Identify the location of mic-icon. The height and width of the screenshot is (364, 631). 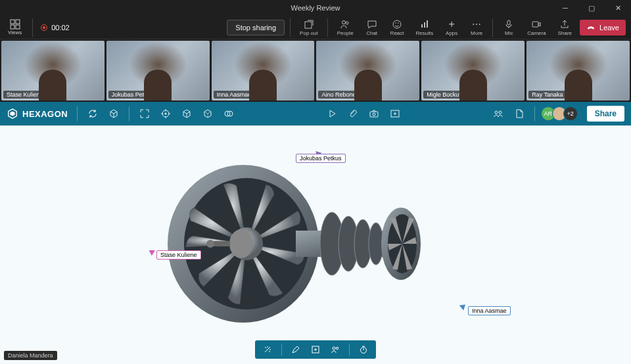
(509, 24).